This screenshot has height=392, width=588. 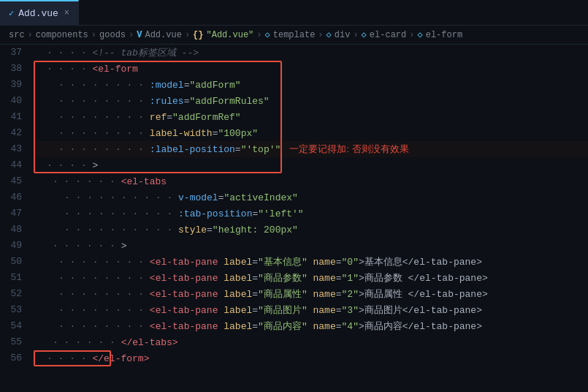 What do you see at coordinates (311, 246) in the screenshot?
I see `code-line-49: · · · · · · >` at bounding box center [311, 246].